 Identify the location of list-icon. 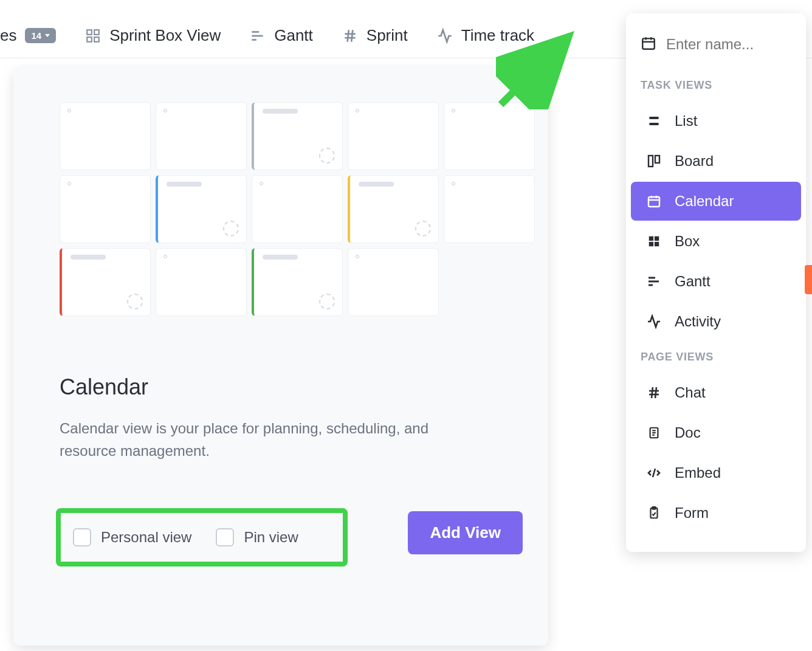
(654, 121).